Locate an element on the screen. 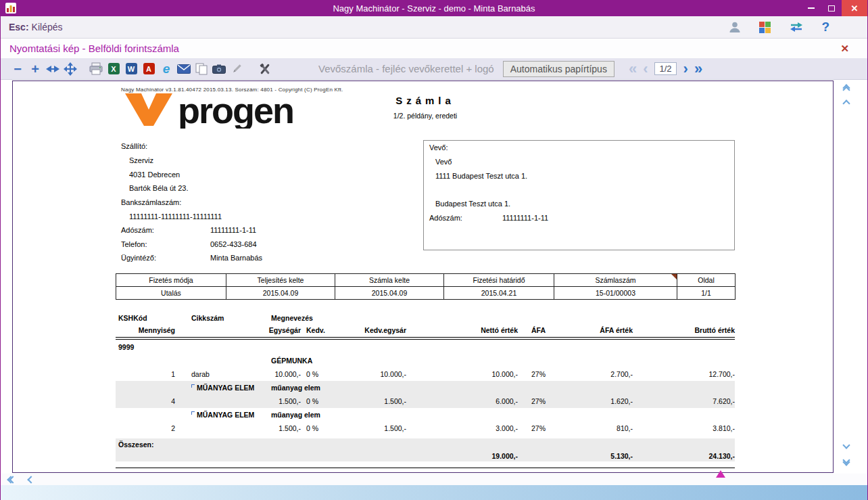 This screenshot has width=868, height=500. open-in-browser-button: e is located at coordinates (166, 69).